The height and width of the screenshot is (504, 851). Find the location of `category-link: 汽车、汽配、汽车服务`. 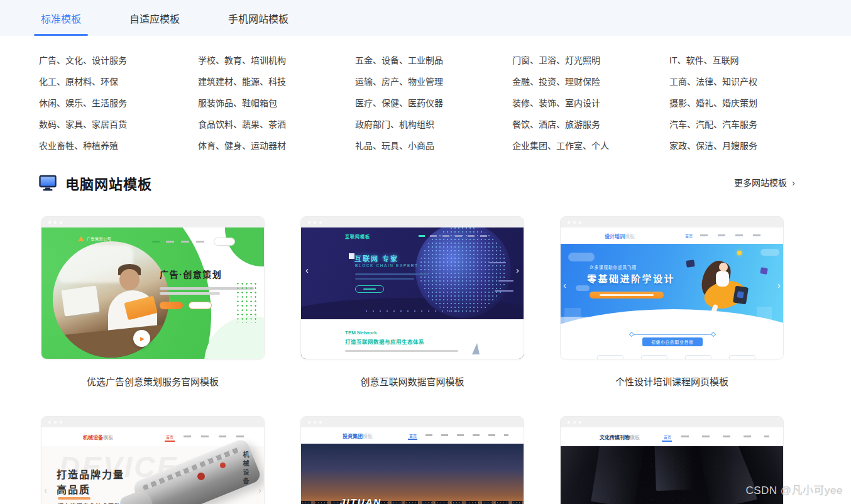

category-link: 汽车、汽配、汽车服务 is located at coordinates (748, 124).